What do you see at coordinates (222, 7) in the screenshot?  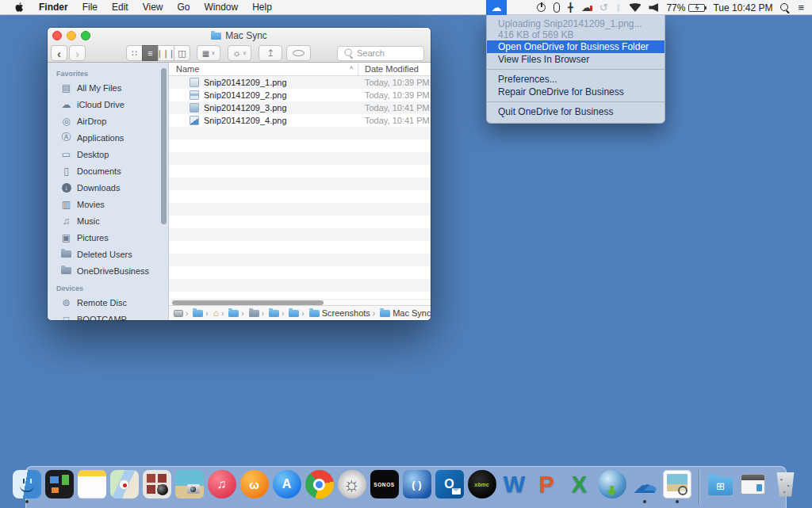 I see `menu-item-window: Window` at bounding box center [222, 7].